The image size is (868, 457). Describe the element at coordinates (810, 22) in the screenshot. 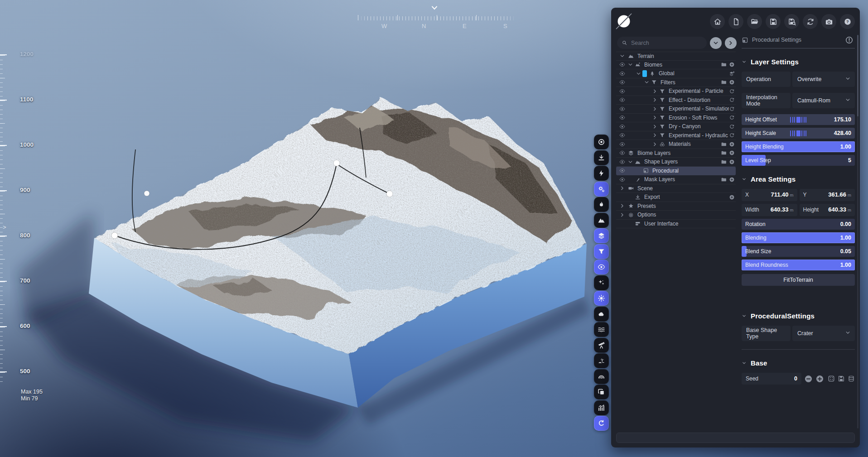

I see `sync-button` at that location.